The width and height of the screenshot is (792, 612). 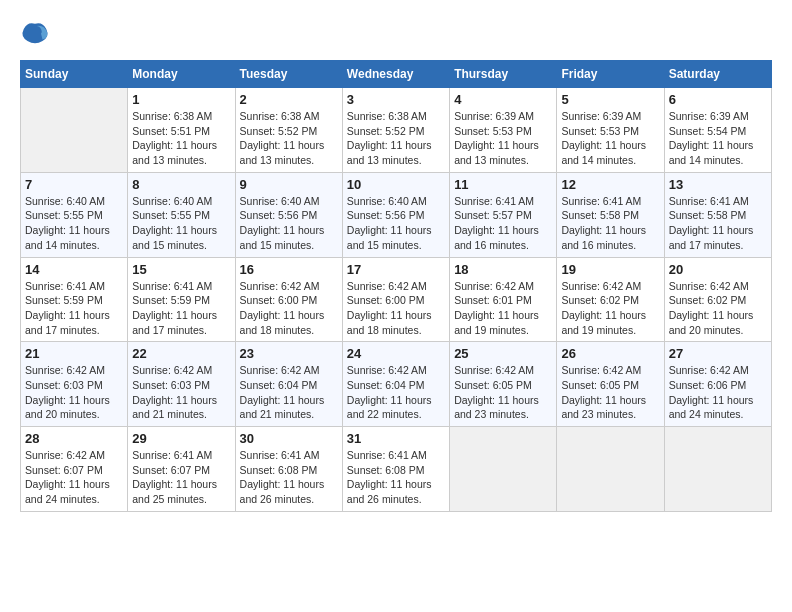 What do you see at coordinates (718, 100) in the screenshot?
I see `day-number: 6` at bounding box center [718, 100].